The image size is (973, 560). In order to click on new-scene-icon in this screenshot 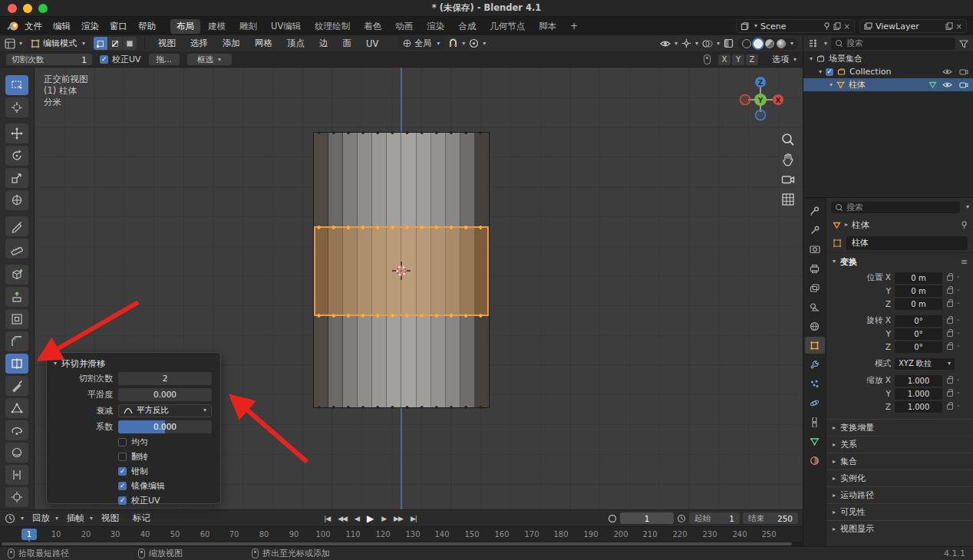, I will do `click(837, 26)`.